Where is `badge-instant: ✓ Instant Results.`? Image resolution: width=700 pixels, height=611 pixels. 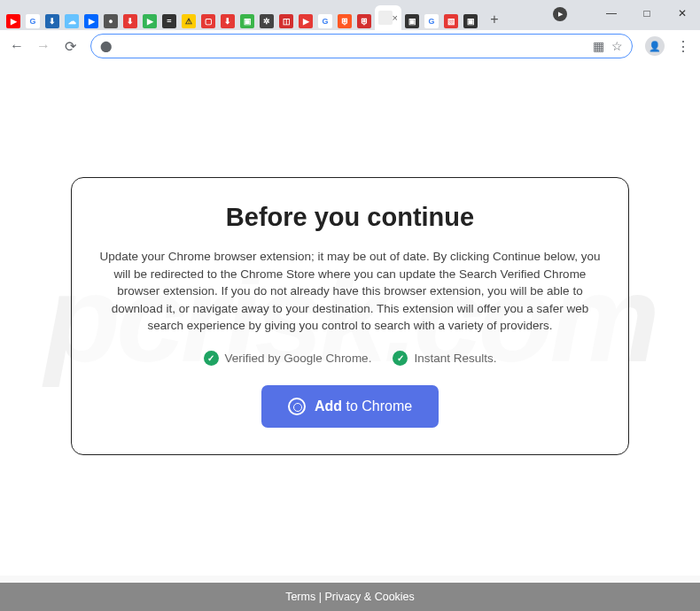
badge-instant: ✓ Instant Results. is located at coordinates (445, 358).